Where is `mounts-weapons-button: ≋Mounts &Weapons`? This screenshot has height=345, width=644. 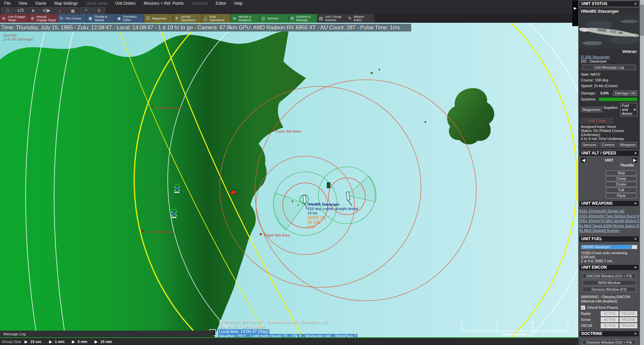
mounts-weapons-button: ≋Mounts &Weapons is located at coordinates (245, 18).